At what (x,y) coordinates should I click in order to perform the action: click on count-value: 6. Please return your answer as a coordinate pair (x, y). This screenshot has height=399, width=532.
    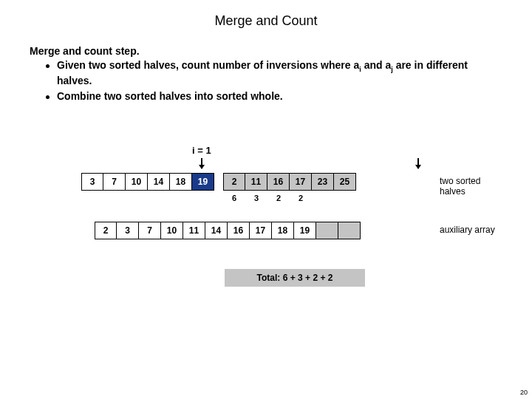
    Looking at the image, I should click on (234, 198).